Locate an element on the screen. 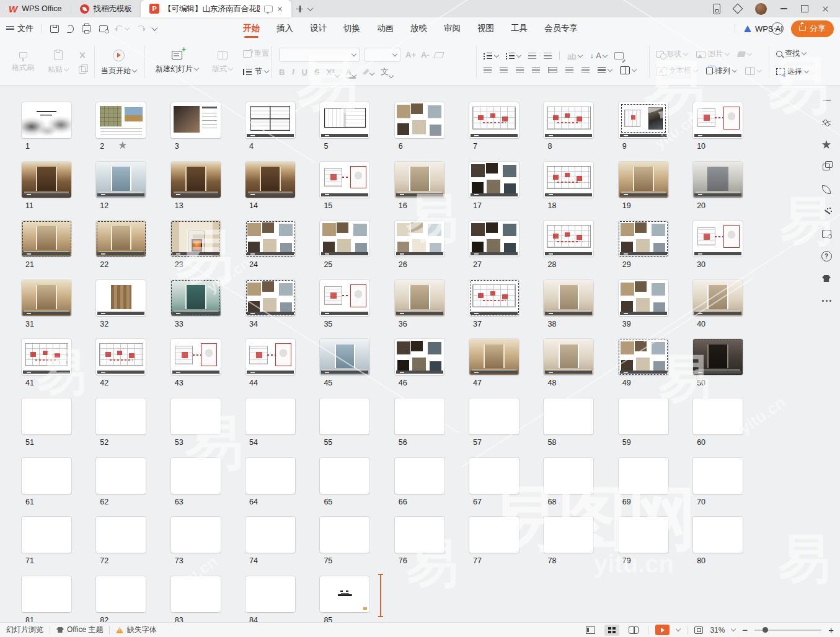  avatar is located at coordinates (761, 9).